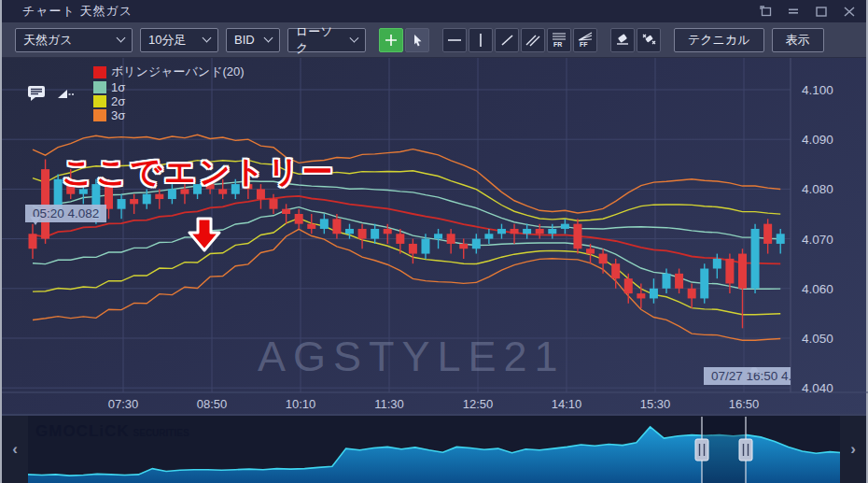  Describe the element at coordinates (389, 404) in the screenshot. I see `svg-text: 11:30` at that location.